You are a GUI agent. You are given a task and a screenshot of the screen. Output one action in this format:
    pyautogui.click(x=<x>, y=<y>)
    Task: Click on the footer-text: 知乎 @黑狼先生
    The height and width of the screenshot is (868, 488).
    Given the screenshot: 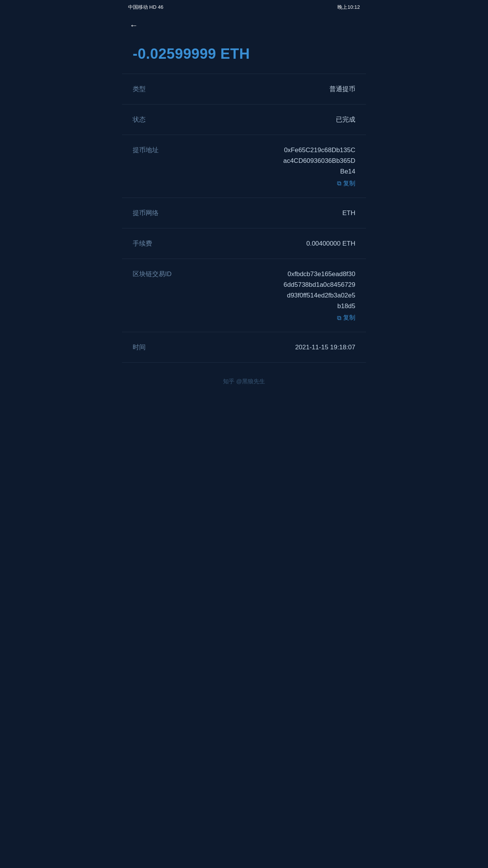 What is the action you would take?
    pyautogui.click(x=244, y=381)
    